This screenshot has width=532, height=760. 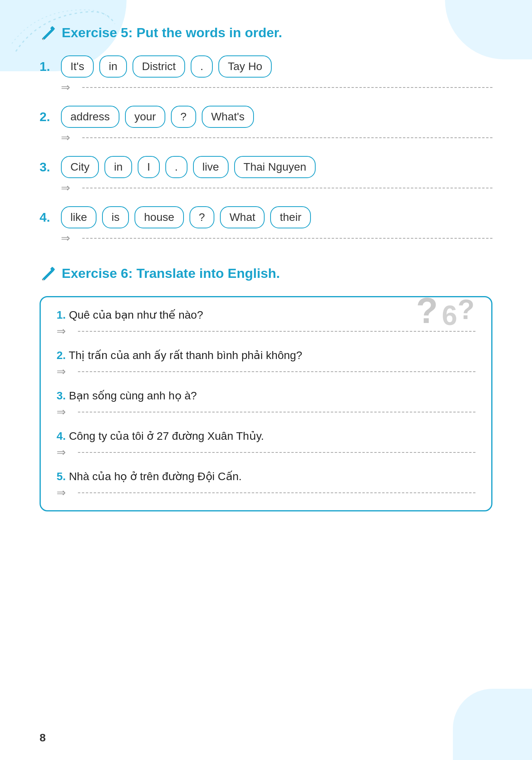 What do you see at coordinates (159, 66) in the screenshot?
I see `word-bubble: District` at bounding box center [159, 66].